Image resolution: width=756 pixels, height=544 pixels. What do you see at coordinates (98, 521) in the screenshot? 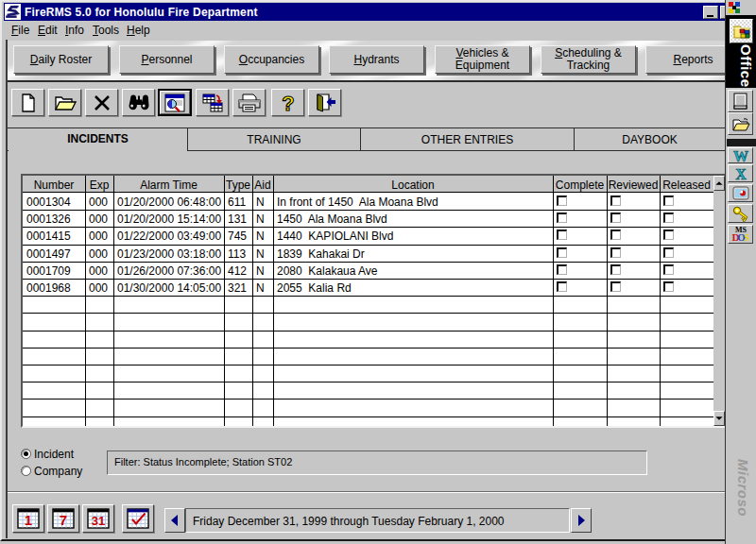
I see `svg-text: 31` at bounding box center [98, 521].